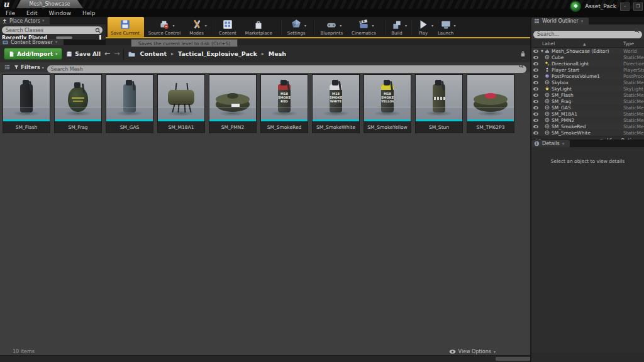 The width and height of the screenshot is (644, 362). What do you see at coordinates (259, 28) in the screenshot?
I see `toolbar-marketplace-button: Marketplace` at bounding box center [259, 28].